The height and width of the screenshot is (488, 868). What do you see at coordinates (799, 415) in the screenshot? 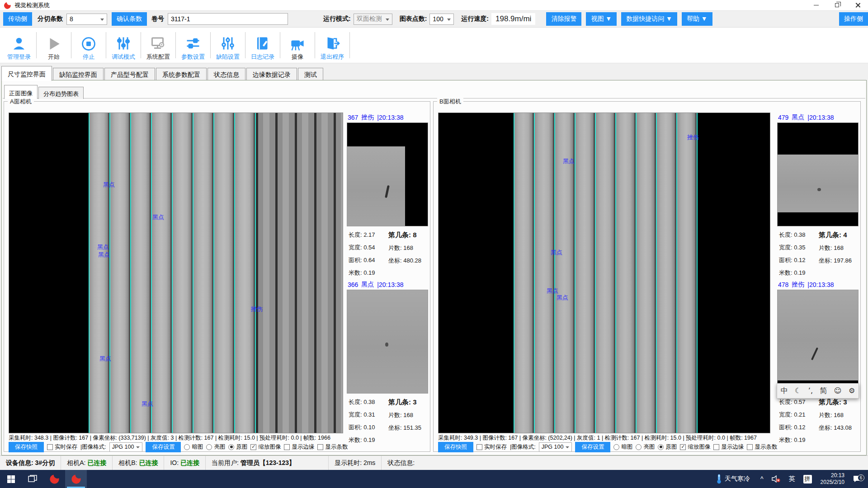
I see `stat-value: 0.21` at bounding box center [799, 415].